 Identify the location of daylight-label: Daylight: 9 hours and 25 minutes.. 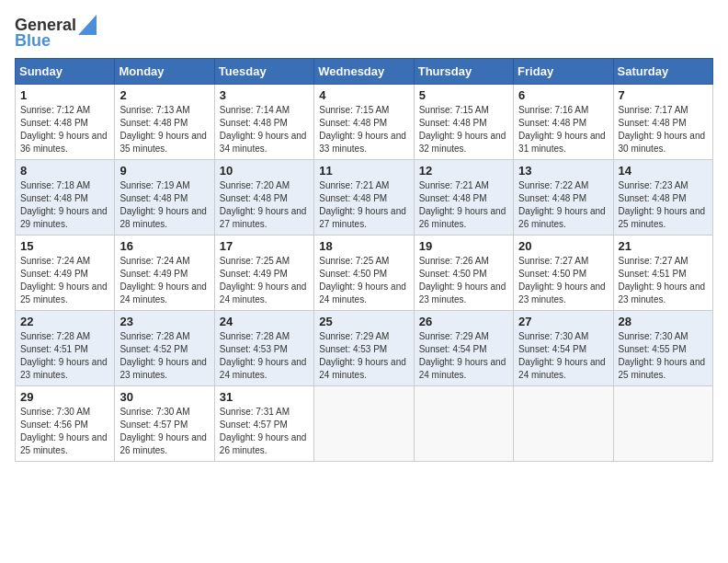
(64, 443).